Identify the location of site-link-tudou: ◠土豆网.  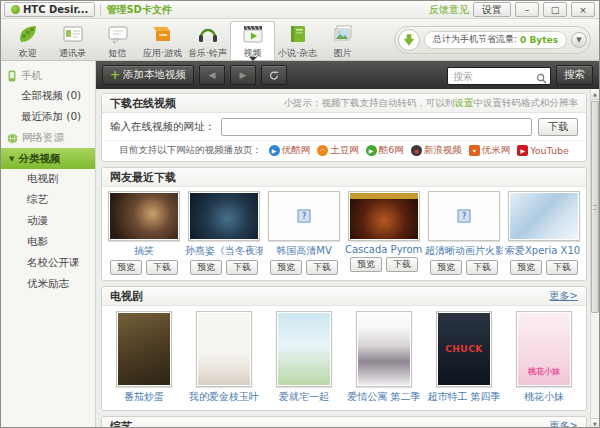
(338, 150).